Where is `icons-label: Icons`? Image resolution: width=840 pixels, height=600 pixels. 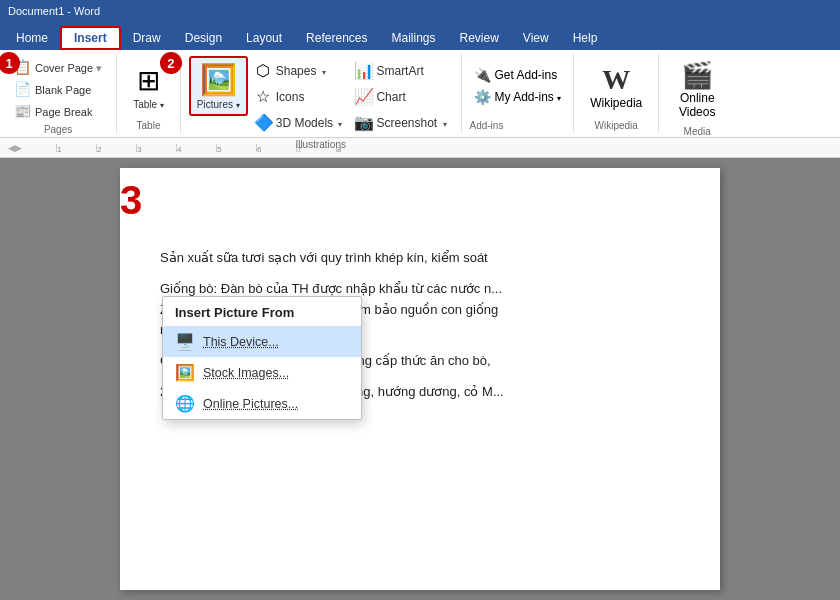 icons-label: Icons is located at coordinates (290, 97).